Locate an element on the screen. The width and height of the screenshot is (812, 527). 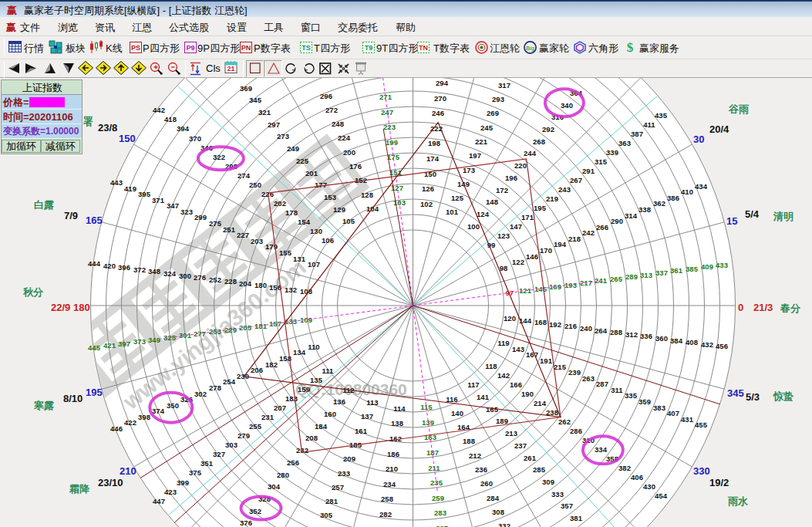
svg-text: 308 is located at coordinates (498, 512).